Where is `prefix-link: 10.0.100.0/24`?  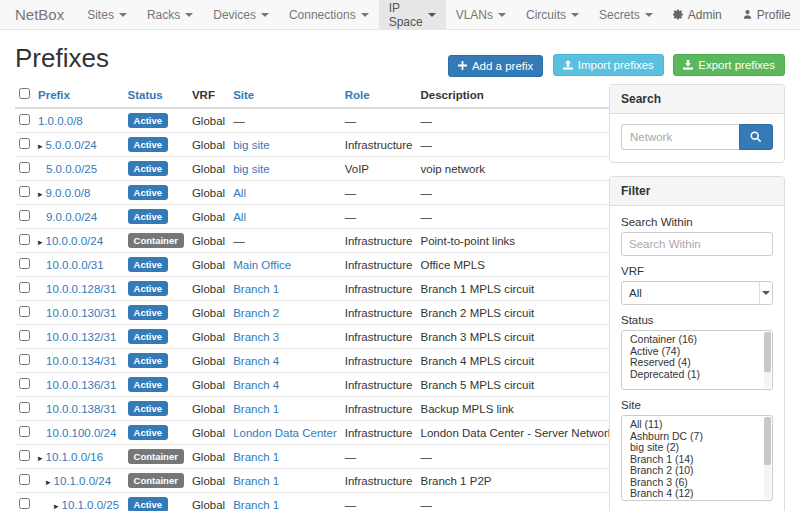 prefix-link: 10.0.100.0/24 is located at coordinates (81, 433).